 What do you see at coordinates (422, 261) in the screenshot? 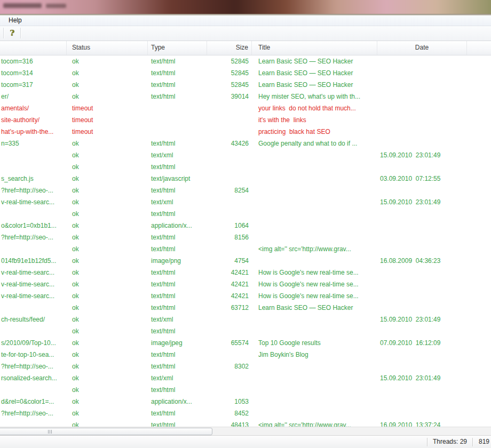
I see `cell-date: 16.08.2009 04:36:23` at bounding box center [422, 261].